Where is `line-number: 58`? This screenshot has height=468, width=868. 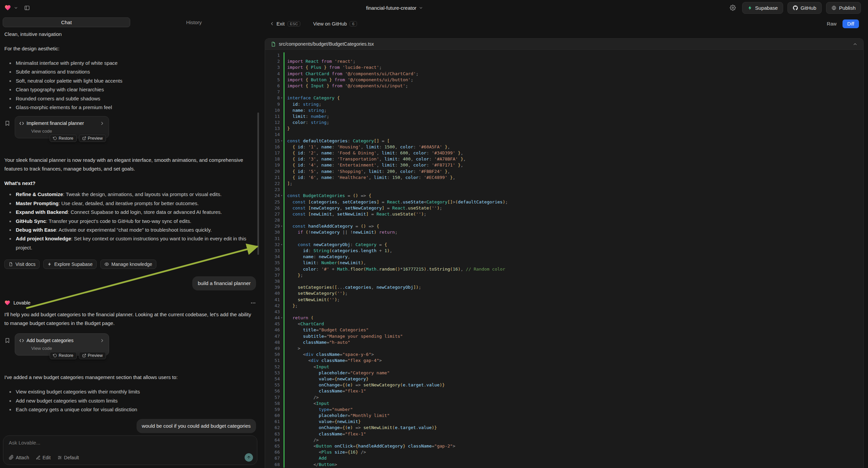
line-number: 58 is located at coordinates (272, 404).